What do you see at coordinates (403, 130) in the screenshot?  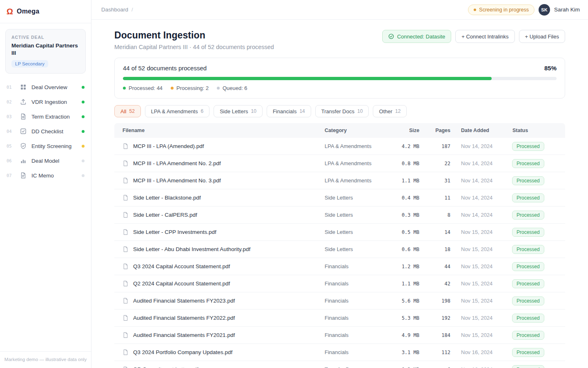 I see `col-size: Size` at bounding box center [403, 130].